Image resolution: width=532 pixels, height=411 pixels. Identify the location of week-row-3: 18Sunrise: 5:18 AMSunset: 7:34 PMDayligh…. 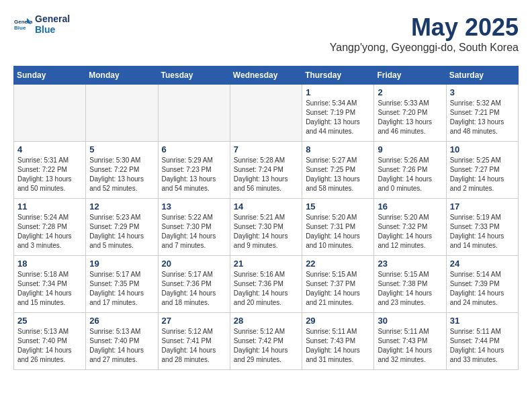
(266, 285).